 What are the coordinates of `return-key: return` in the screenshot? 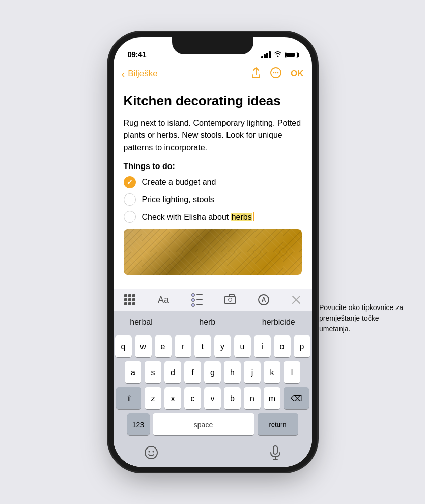 It's located at (278, 425).